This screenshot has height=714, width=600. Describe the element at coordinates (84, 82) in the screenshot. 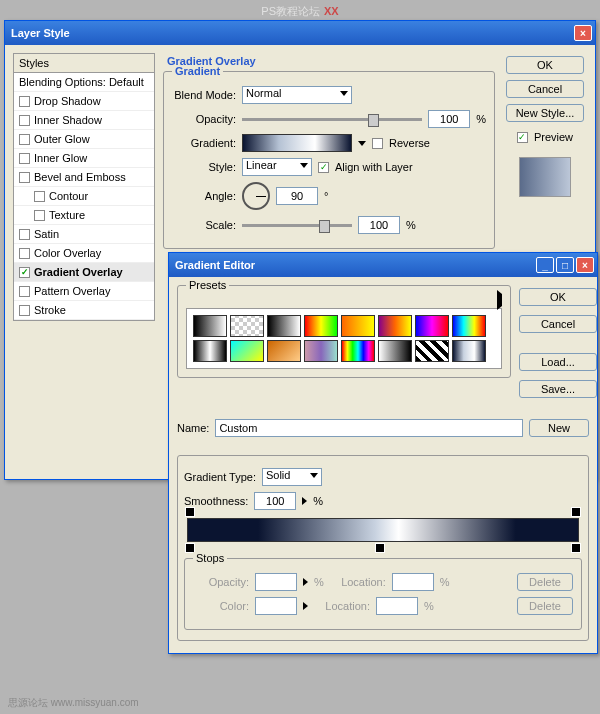

I see `blending-options: Blending Options: Default` at that location.